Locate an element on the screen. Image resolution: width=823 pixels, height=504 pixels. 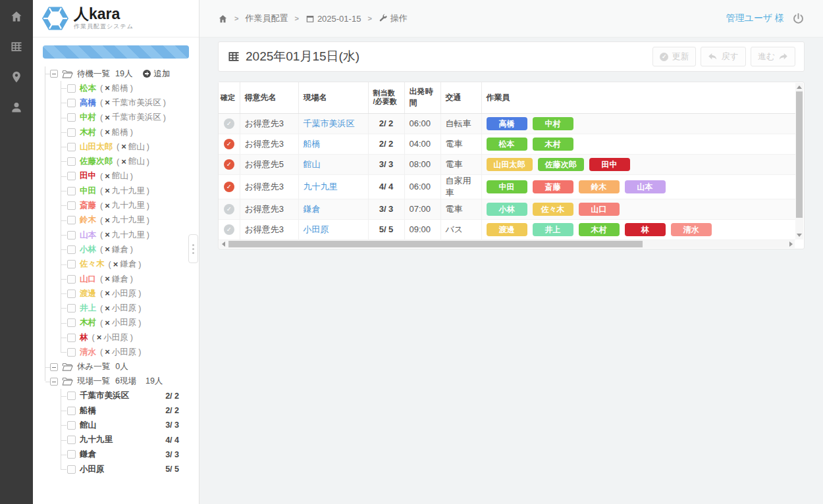
site-name: 小田原 is located at coordinates (92, 470).